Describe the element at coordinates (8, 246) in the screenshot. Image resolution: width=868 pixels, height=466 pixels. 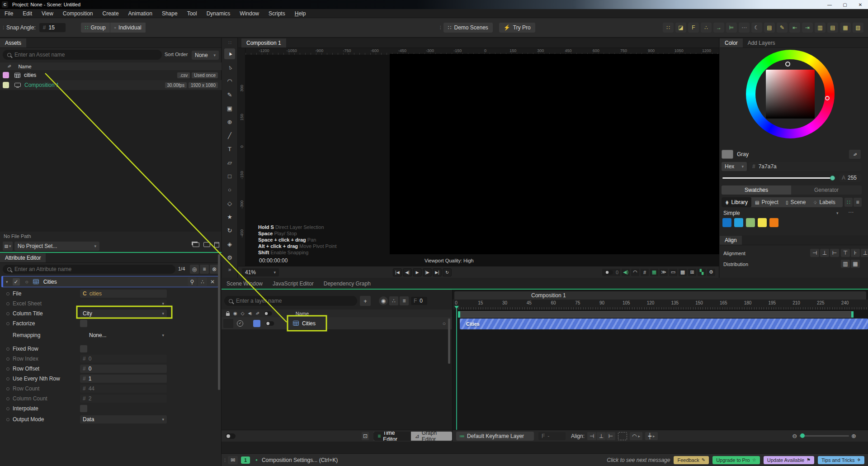
I see `project-icon-button: ▤▾` at that location.